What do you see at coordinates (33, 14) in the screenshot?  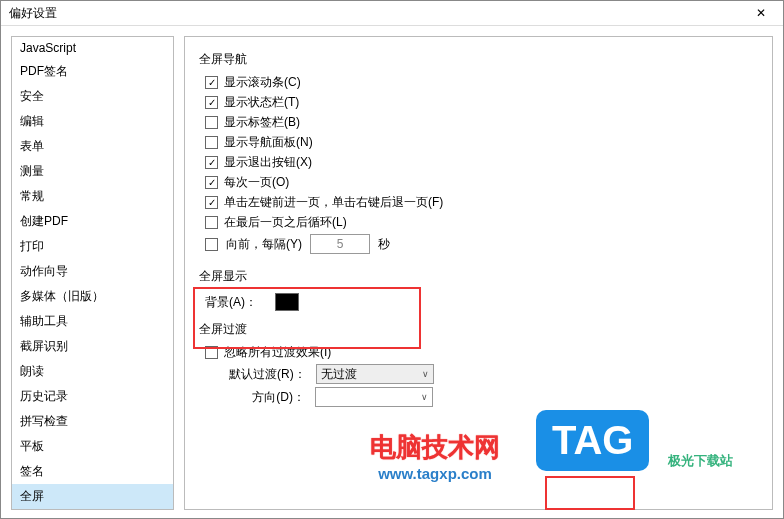 I see `window-title: 偏好设置` at bounding box center [33, 14].